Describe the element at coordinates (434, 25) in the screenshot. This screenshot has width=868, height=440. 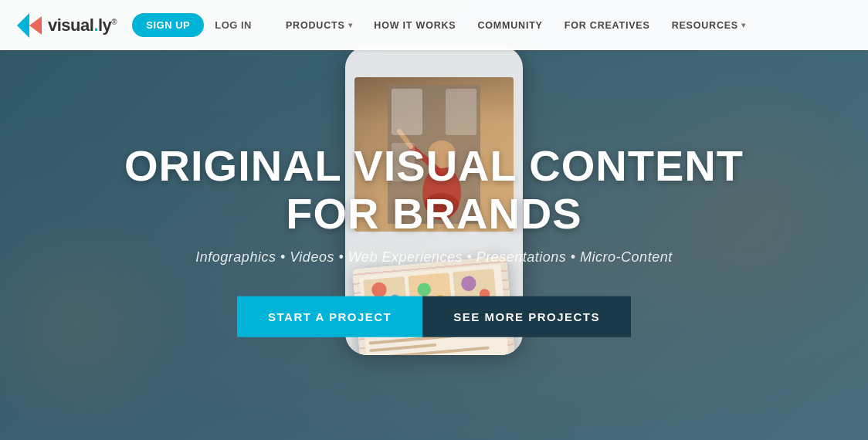
I see `navbar: visual.ly® SIGN UP LOG IN PRODUCTS ▾ HOW…` at that location.